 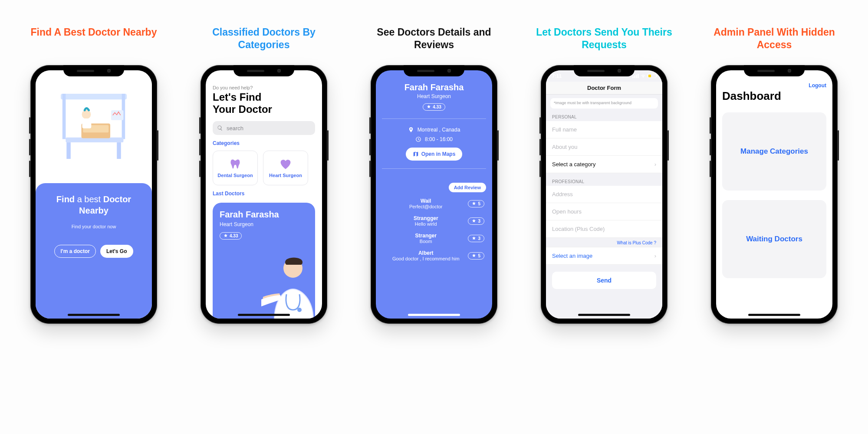 I want to click on about-field: About you, so click(x=604, y=147).